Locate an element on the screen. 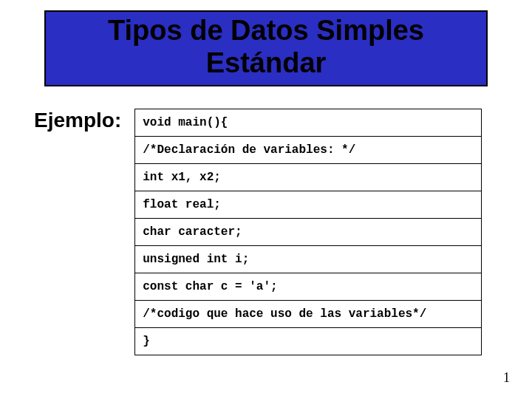  code-row: int x1, x2; is located at coordinates (309, 177).